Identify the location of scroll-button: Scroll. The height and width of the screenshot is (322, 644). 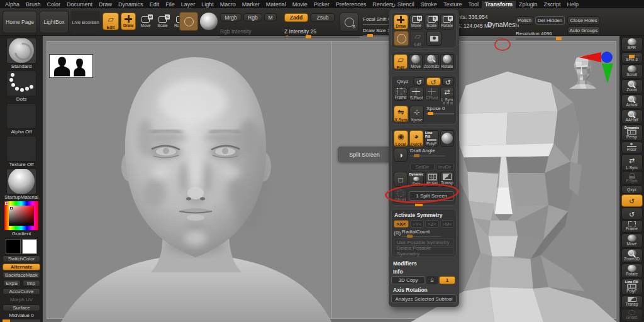
(632, 72).